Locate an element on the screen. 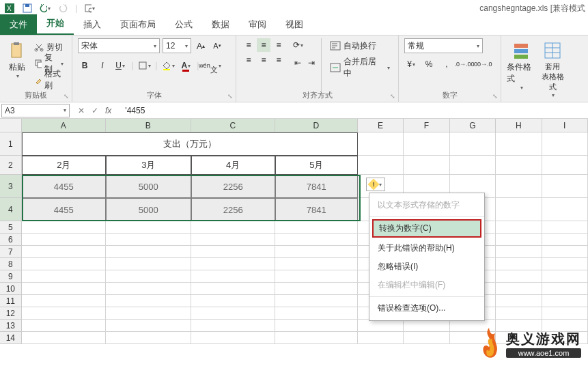 The image size is (588, 366). select-all-corner is located at coordinates (11, 126).